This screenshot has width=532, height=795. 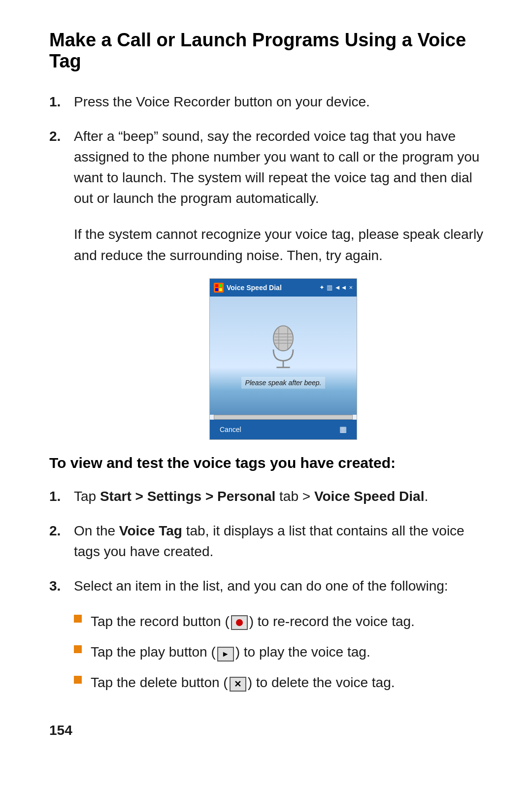 What do you see at coordinates (271, 541) in the screenshot?
I see `subsection-step-2: 2. On the Voice Tag tab, it displays a l…` at bounding box center [271, 541].